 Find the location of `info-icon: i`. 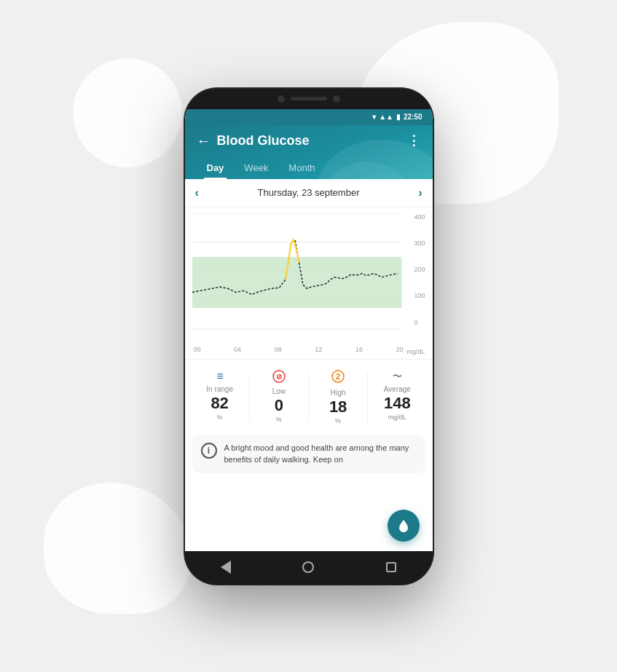

info-icon: i is located at coordinates (209, 451).